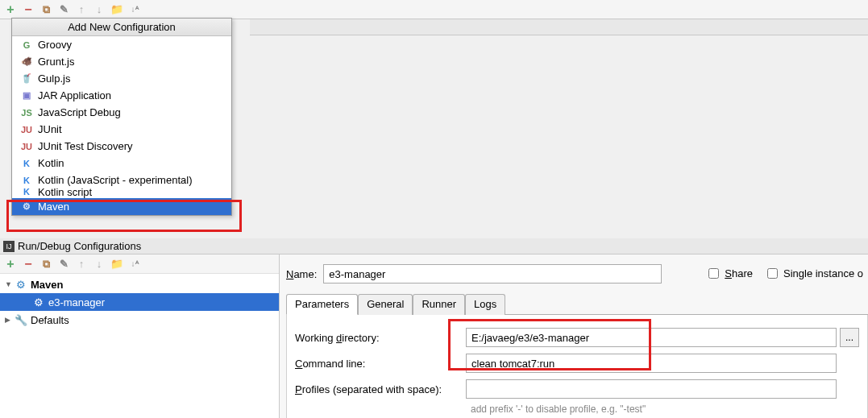 This screenshot has width=868, height=418. Describe the element at coordinates (122, 193) in the screenshot. I see `dropdown-item-kotlin-script: KKotlin script` at that location.